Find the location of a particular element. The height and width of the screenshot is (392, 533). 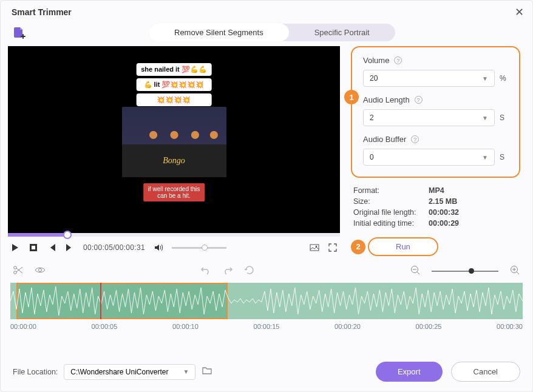

timeline-toolbar is located at coordinates (266, 271).